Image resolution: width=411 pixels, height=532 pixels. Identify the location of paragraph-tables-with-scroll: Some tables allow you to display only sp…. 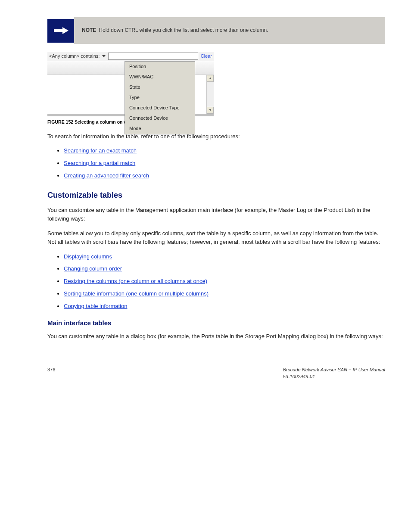
(216, 238).